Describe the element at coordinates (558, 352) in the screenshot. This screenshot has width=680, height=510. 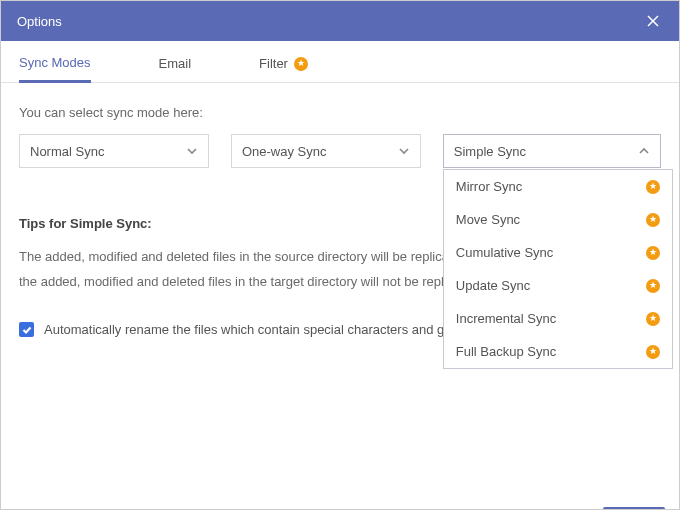
I see `dropdown-item-full-backup-sync: Full Backup Sync ★` at that location.